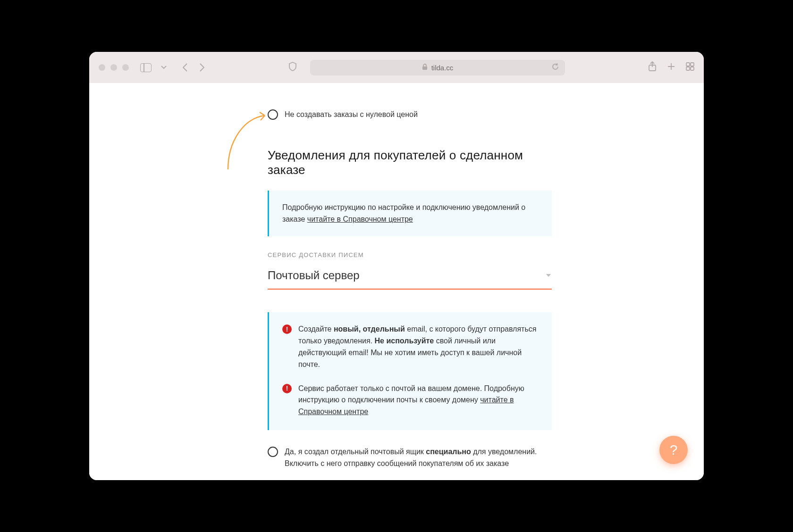  I want to click on sidebar-toggle-icon, so click(146, 68).